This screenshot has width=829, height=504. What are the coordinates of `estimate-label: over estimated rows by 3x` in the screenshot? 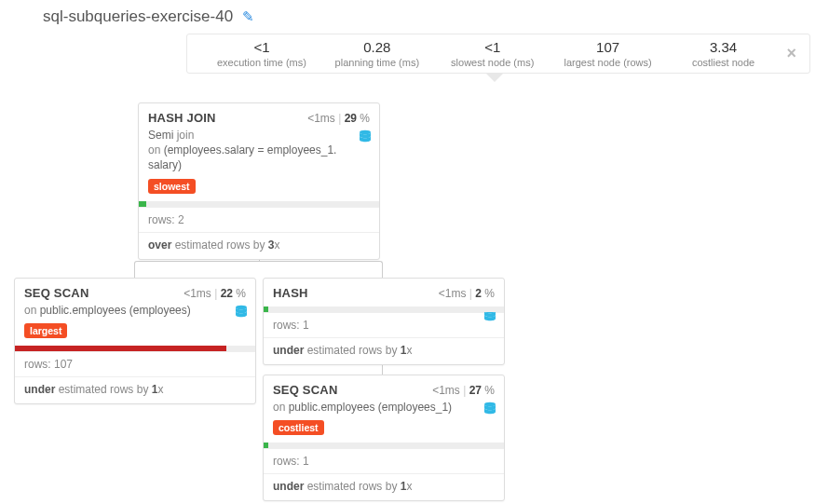 It's located at (259, 246).